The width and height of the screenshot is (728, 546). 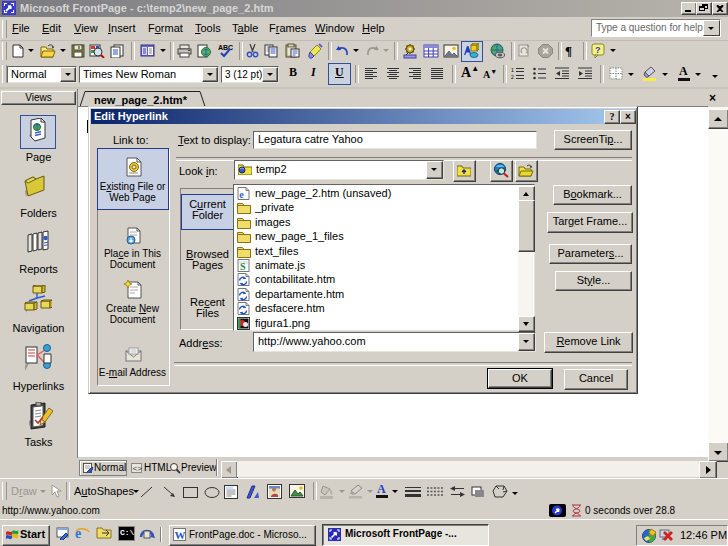 What do you see at coordinates (180, 535) in the screenshot?
I see `svg-text: W` at bounding box center [180, 535].